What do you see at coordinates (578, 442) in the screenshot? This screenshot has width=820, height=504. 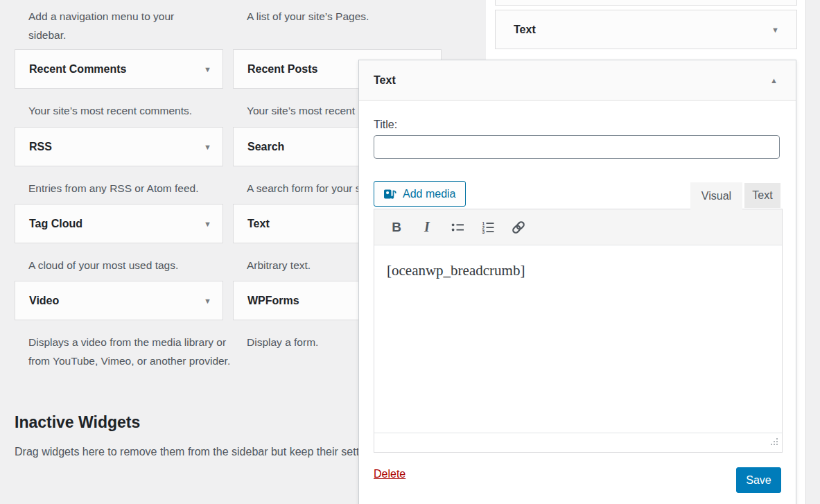 I see `editor-statusbar` at bounding box center [578, 442].